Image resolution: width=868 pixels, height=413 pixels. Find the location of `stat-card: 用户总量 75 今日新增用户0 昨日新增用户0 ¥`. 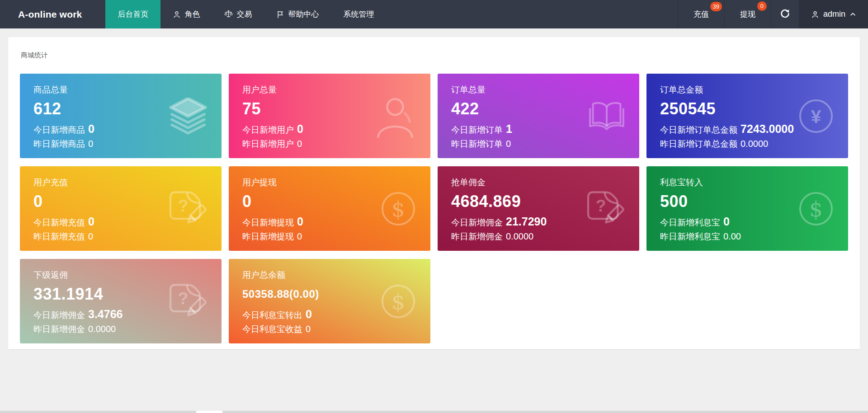

stat-card: 用户总量 75 今日新增用户0 昨日新增用户0 ¥ is located at coordinates (330, 116).